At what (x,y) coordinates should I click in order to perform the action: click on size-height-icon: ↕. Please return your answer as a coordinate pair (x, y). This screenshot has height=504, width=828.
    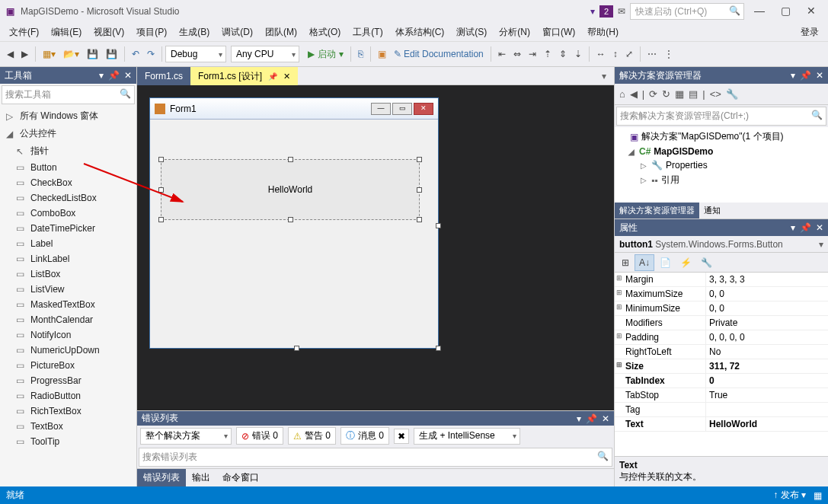
    Looking at the image, I should click on (615, 54).